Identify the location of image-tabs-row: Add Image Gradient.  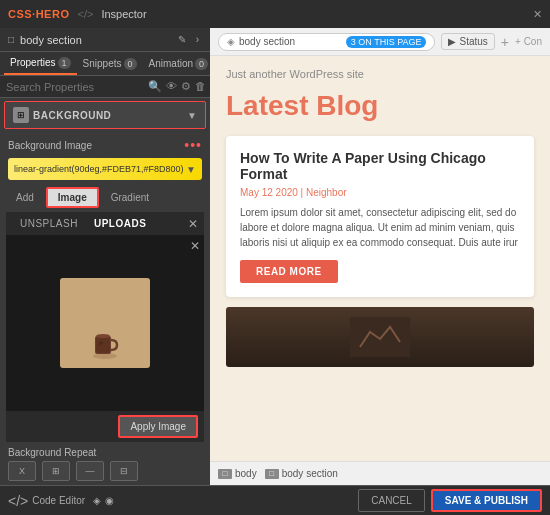
(105, 198).